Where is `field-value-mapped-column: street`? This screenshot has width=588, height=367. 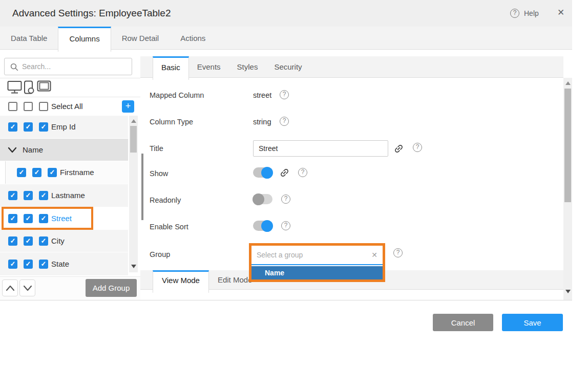 field-value-mapped-column: street is located at coordinates (262, 95).